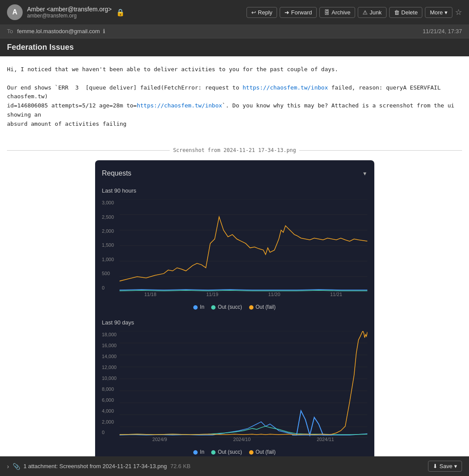 The image size is (469, 476). What do you see at coordinates (66, 12) in the screenshot?
I see `sender-info: A Amber <amber@transfem.org> amber@trans…` at bounding box center [66, 12].